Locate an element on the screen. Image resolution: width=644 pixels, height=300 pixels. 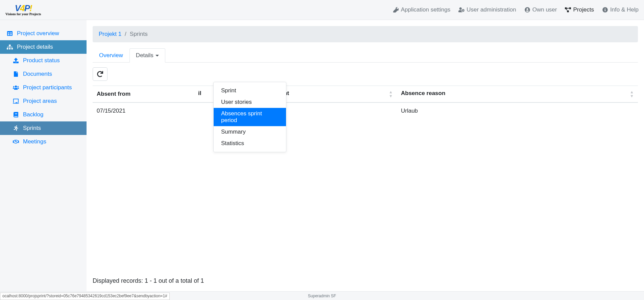
sidebar-label: Product status is located at coordinates (41, 61).